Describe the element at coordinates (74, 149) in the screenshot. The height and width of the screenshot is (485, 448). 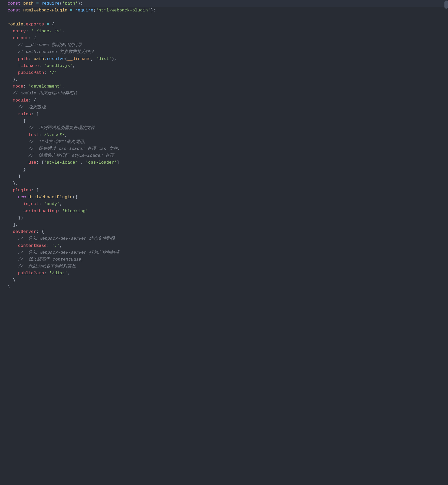
I see `token-cmt: // 即先通过 css-loader 处理 css 文件,` at that location.